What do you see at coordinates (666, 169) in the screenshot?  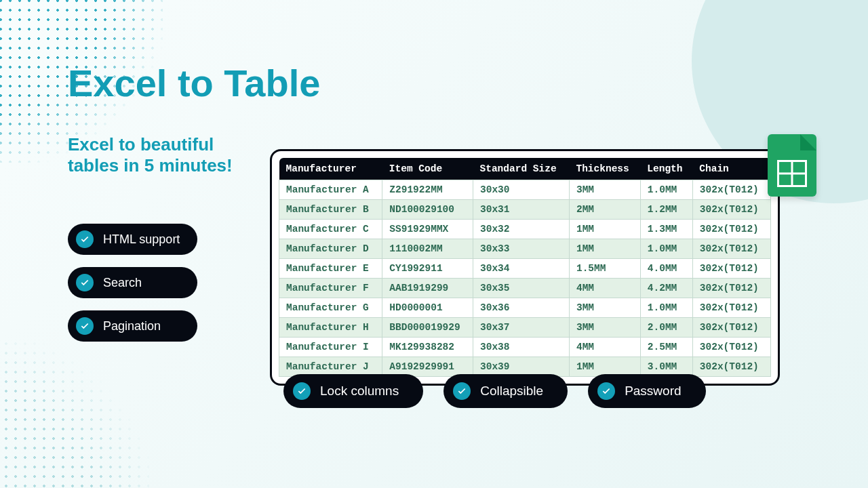 I see `table-header-cell: Length` at bounding box center [666, 169].